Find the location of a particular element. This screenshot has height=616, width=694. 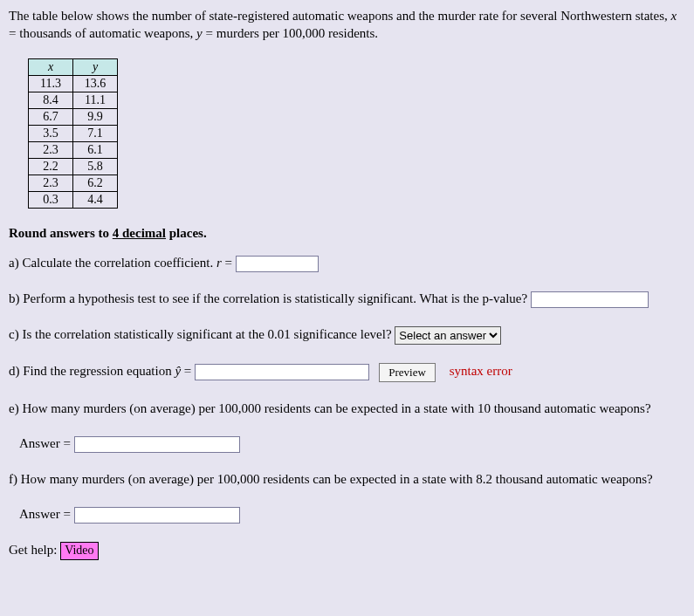

col-x-header: x is located at coordinates (51, 66).